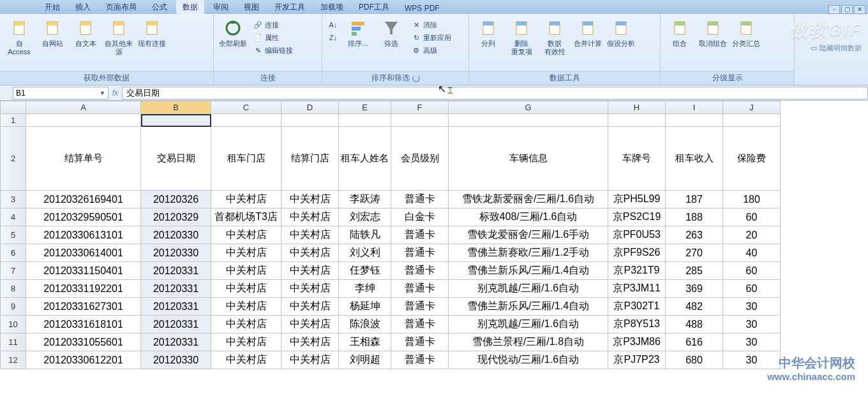  What do you see at coordinates (528, 307) in the screenshot?
I see `data-cell: 雪佛兰新乐风/三厢/1.4自动` at bounding box center [528, 307].